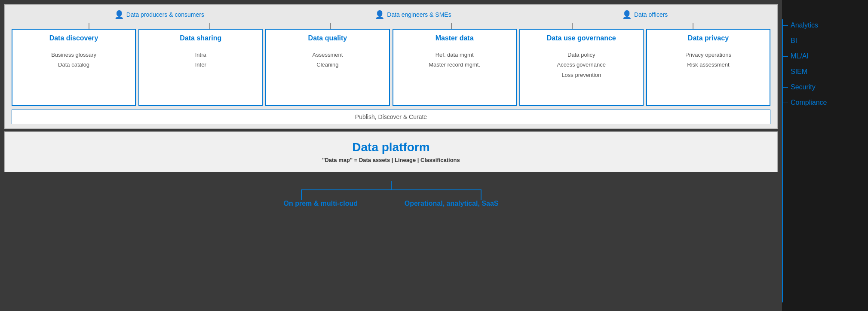 The image size is (868, 311). Describe the element at coordinates (481, 195) in the screenshot. I see `branch-right` at that location.